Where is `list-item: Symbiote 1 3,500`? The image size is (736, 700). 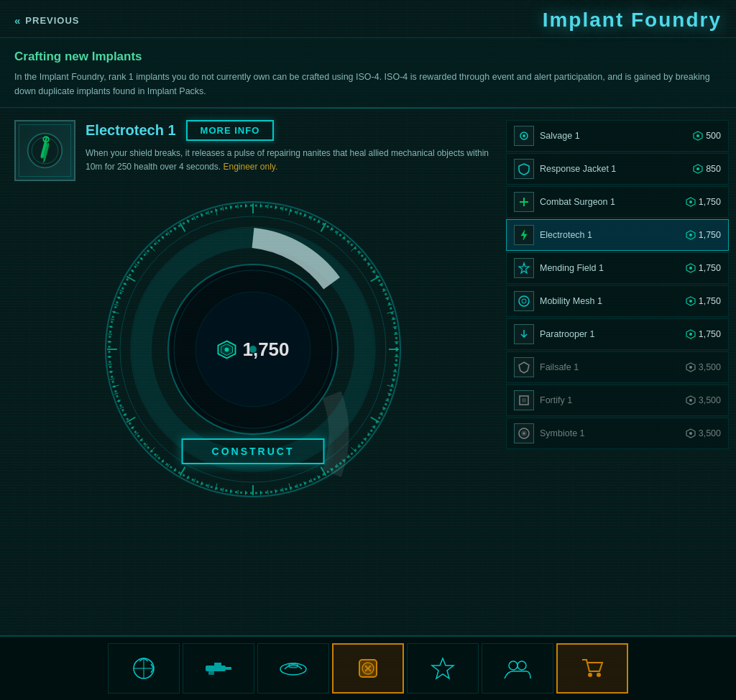 list-item: Symbiote 1 3,500 is located at coordinates (617, 433).